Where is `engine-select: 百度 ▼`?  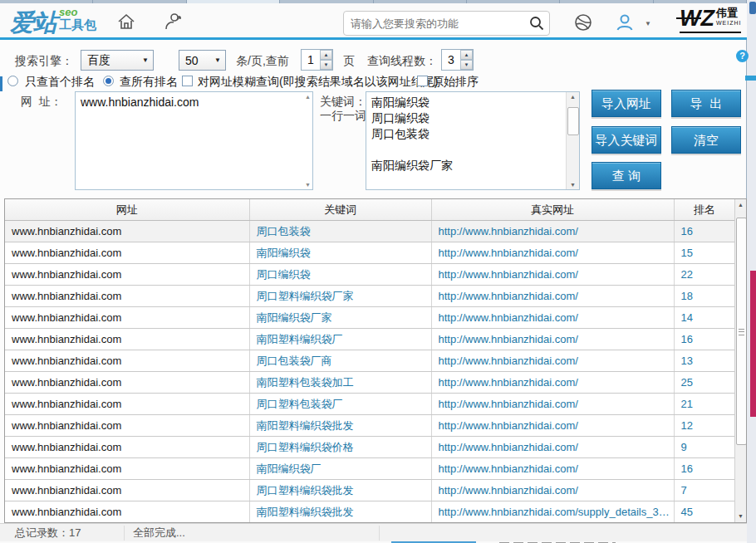
engine-select: 百度 ▼ is located at coordinates (117, 60).